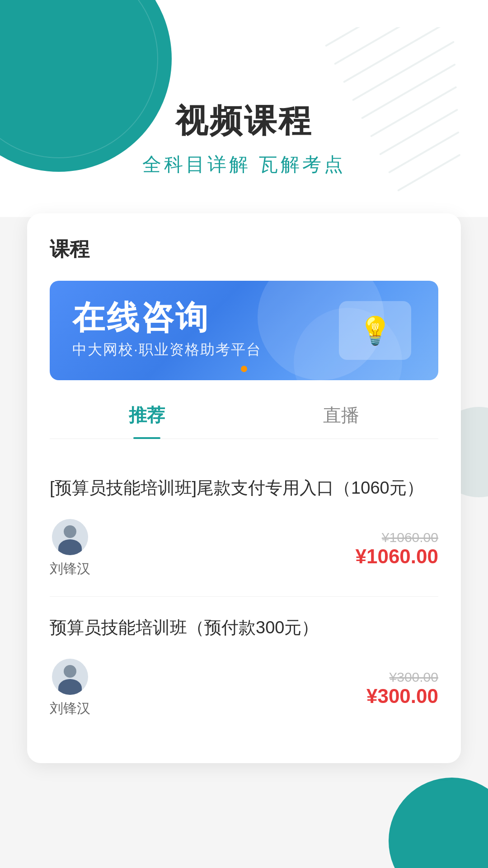 This screenshot has height=868, width=488. Describe the element at coordinates (402, 689) in the screenshot. I see `price-area-2: ¥300.00 ¥300.00` at that location.